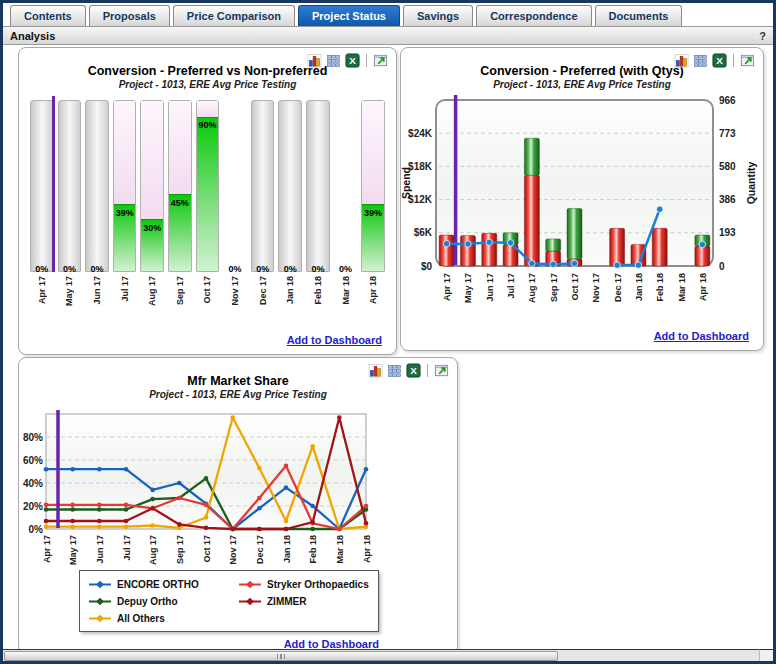 The image size is (776, 664). I want to click on x-axis-label: Jan 18, so click(290, 290).